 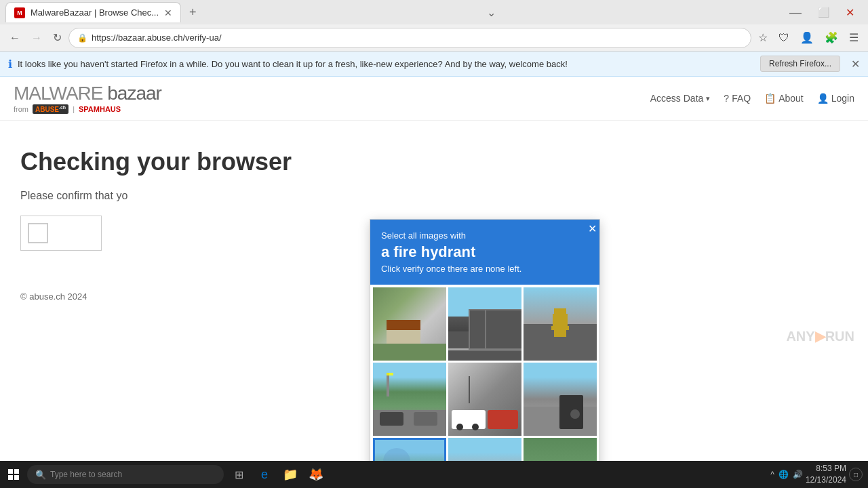 I want to click on nav-faq: ? FAQ, so click(x=737, y=98).